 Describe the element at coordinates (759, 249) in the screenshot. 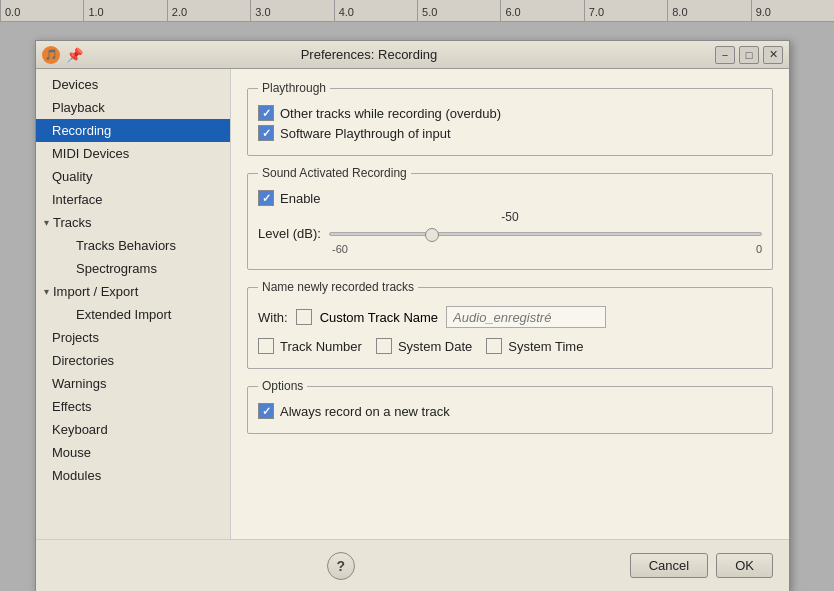

I see `slider-max: 0` at that location.